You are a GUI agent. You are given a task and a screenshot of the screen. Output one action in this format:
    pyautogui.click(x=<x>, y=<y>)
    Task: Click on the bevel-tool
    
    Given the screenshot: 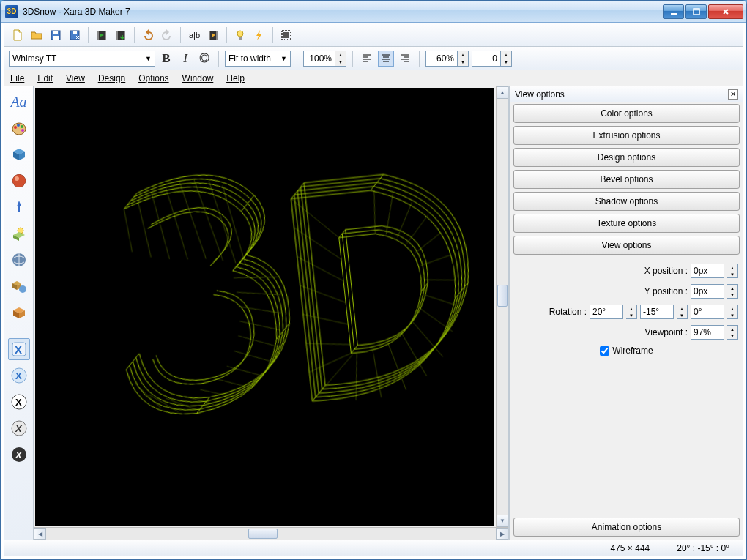 What is the action you would take?
    pyautogui.click(x=19, y=181)
    